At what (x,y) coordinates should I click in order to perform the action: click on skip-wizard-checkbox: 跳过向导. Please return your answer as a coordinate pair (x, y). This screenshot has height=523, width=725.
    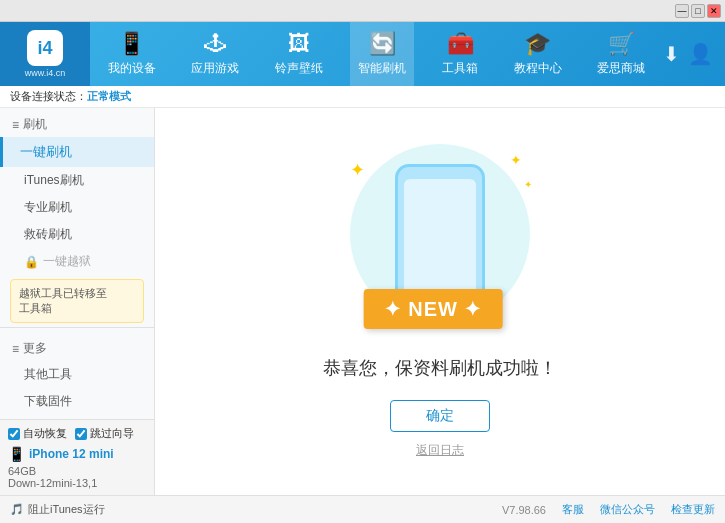
    Looking at the image, I should click on (104, 434).